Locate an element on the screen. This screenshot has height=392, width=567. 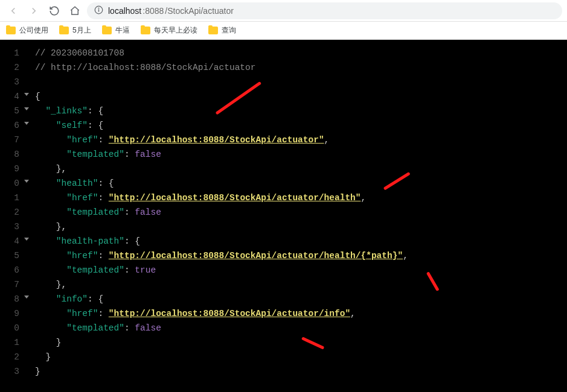
bookmark-item: 公司使用 is located at coordinates (27, 30).